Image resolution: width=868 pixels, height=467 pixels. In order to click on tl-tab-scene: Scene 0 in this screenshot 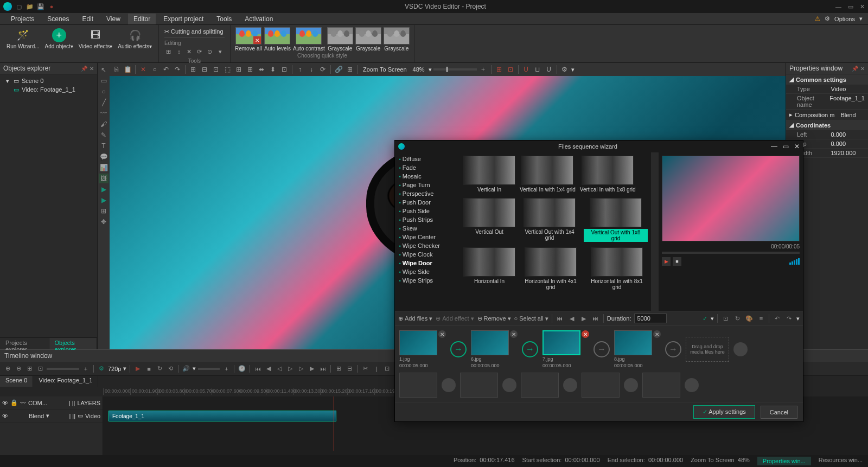, I will do `click(16, 381)`.